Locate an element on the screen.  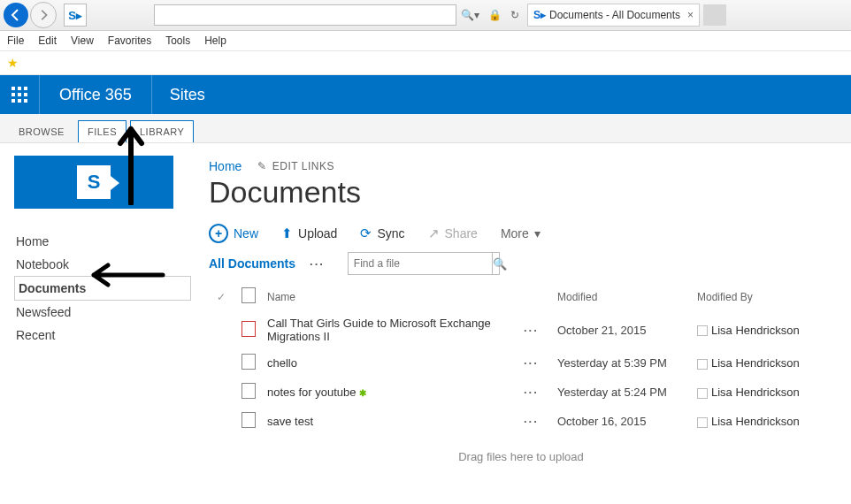
ribbon-tab-browse: BROWSE is located at coordinates (42, 131).